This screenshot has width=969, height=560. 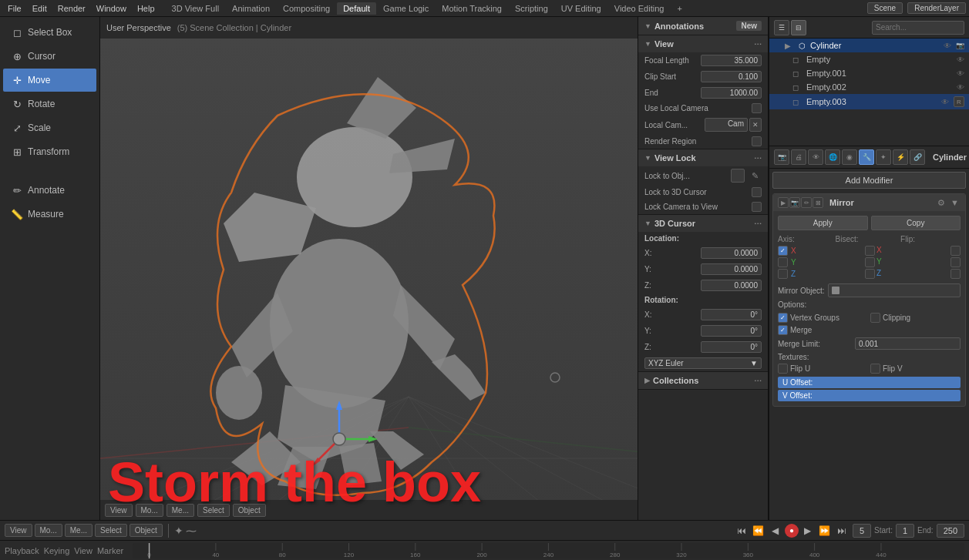 What do you see at coordinates (959, 102) in the screenshot?
I see `empty003-restrict: R` at bounding box center [959, 102].